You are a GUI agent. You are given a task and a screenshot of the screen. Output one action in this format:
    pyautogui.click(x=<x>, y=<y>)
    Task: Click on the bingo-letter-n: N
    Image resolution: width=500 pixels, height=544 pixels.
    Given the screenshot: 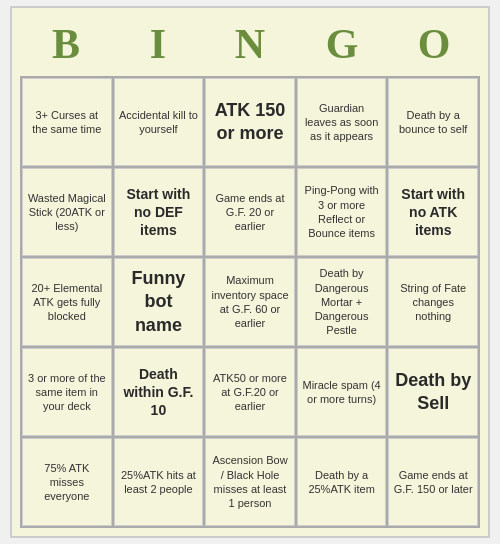 What is the action you would take?
    pyautogui.click(x=250, y=44)
    